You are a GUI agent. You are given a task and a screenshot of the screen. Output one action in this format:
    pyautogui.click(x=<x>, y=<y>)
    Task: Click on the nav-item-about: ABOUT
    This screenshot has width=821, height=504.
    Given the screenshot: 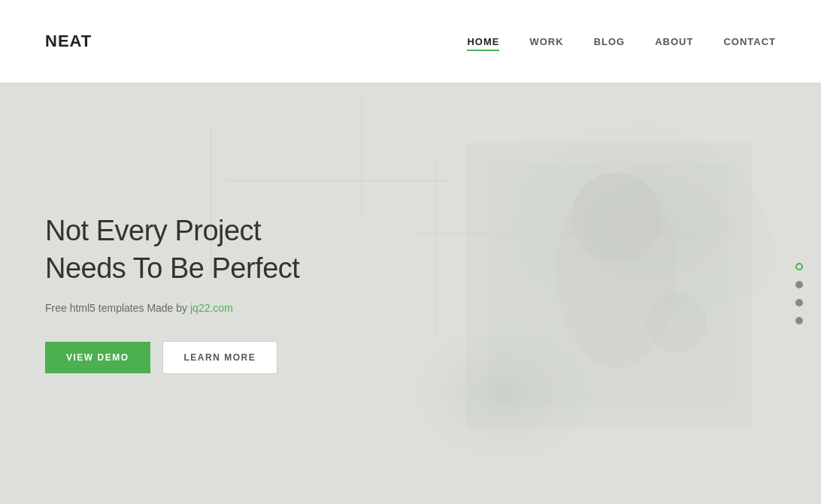 What is the action you would take?
    pyautogui.click(x=674, y=41)
    